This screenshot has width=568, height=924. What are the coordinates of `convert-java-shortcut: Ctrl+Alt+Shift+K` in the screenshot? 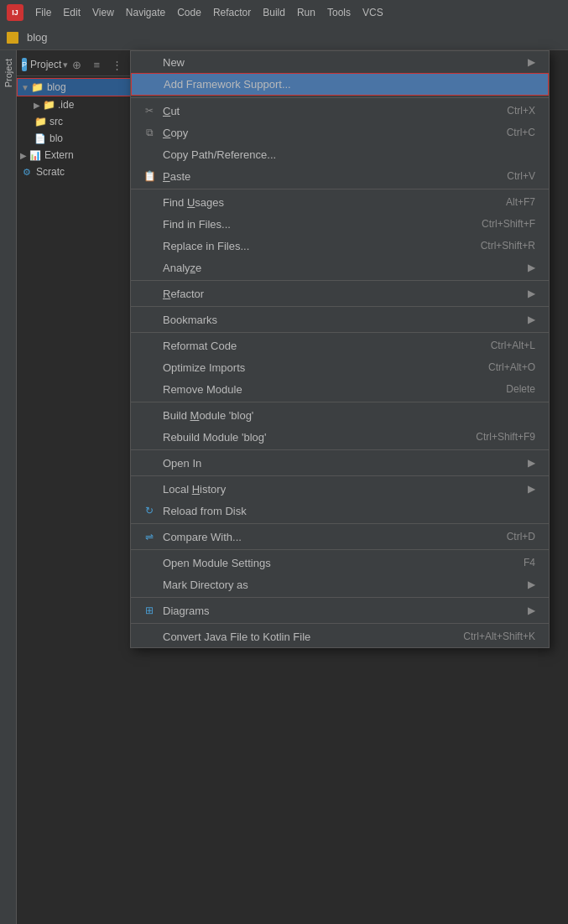 It's located at (499, 636).